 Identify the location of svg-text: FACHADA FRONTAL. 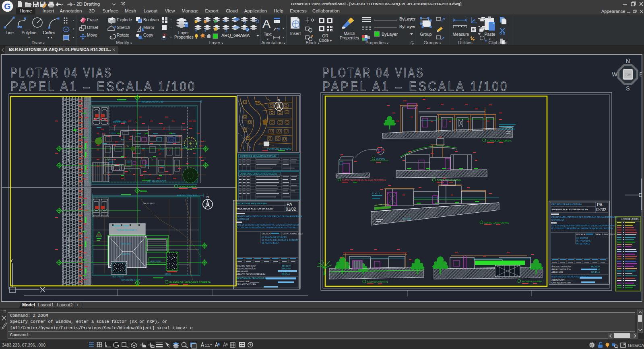
(378, 282).